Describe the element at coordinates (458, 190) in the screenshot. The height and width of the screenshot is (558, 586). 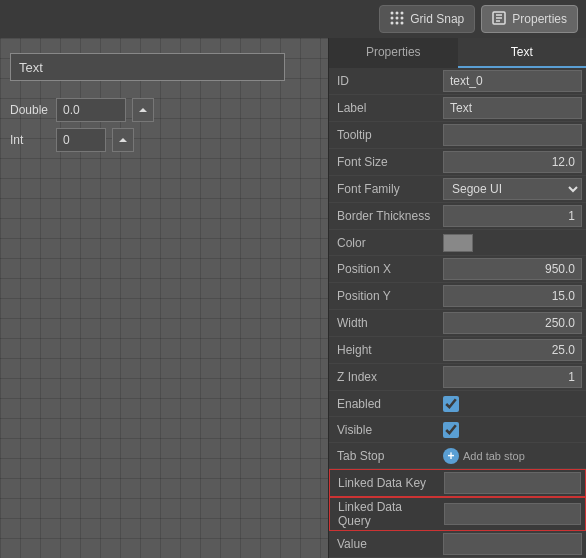
I see `prop-row-font-family: Font Family Segoe UI Arial Times New Rom…` at that location.